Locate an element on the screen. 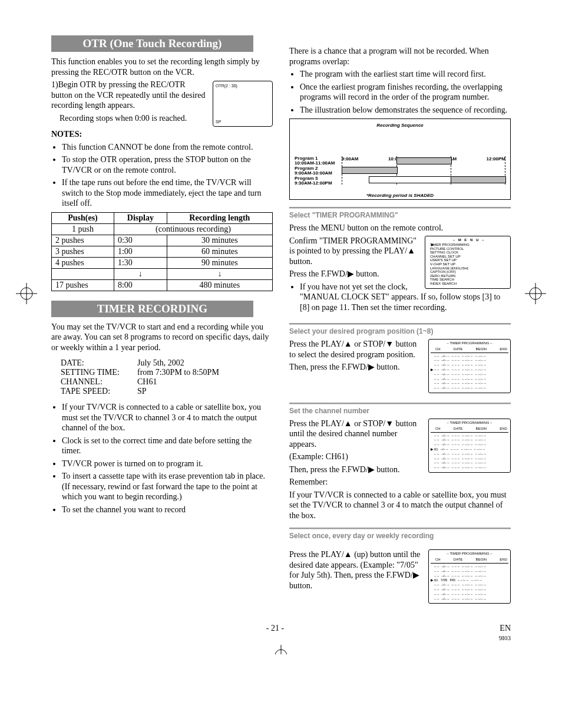 The height and width of the screenshot is (728, 562). table-header: Display is located at coordinates (140, 218).